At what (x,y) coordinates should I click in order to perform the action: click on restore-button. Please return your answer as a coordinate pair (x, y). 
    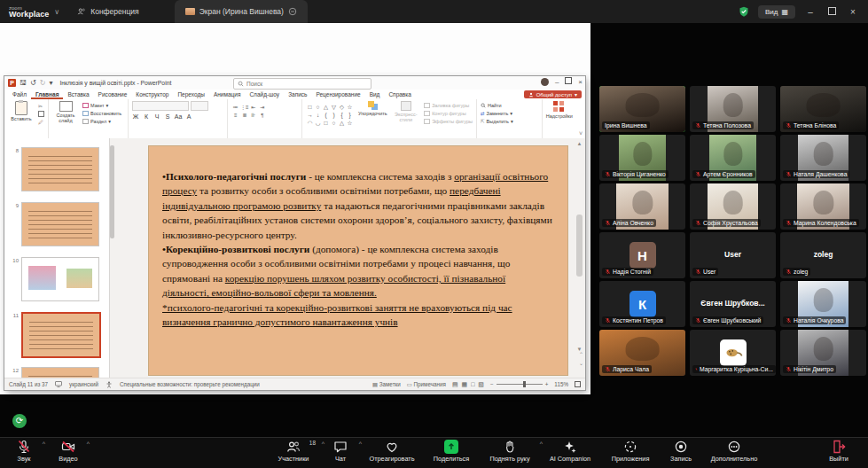
    Looking at the image, I should click on (832, 12).